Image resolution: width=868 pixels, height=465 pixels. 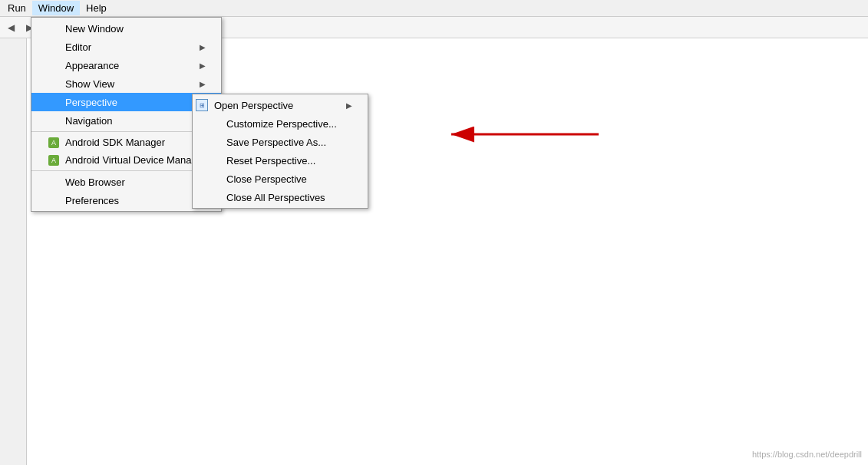 What do you see at coordinates (54, 200) in the screenshot?
I see `preferences-icon` at bounding box center [54, 200].